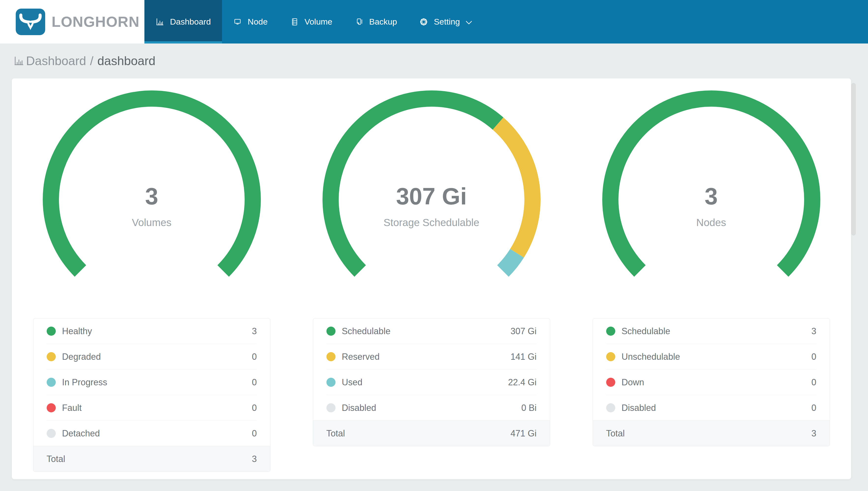  I want to click on nav-item-node: Node, so click(250, 22).